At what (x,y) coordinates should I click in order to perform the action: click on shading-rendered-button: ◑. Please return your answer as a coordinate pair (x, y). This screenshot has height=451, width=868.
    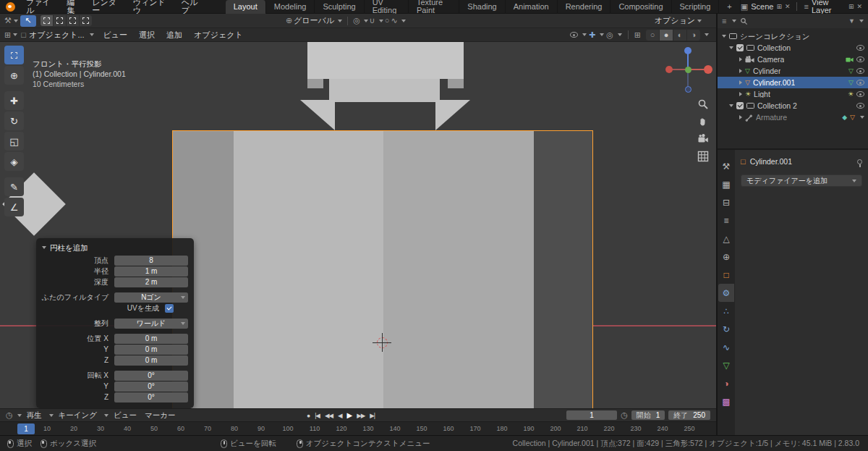
    Looking at the image, I should click on (694, 35).